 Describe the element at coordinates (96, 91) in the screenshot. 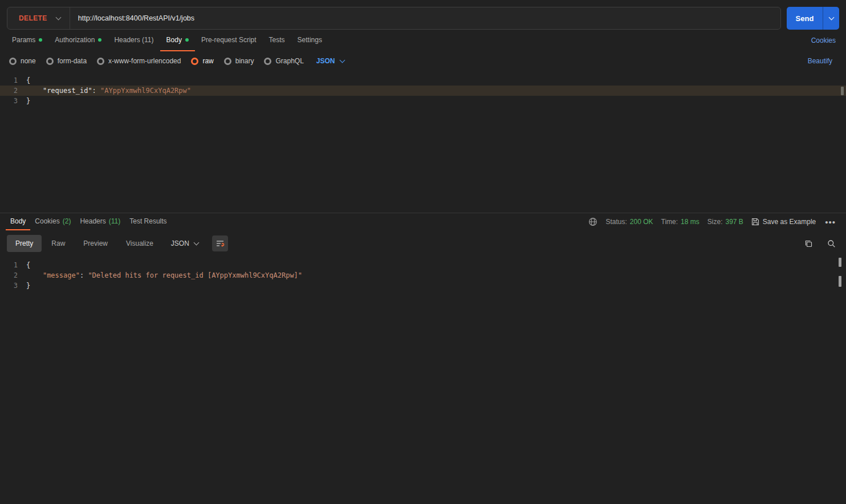

I see `json-colon: :` at that location.